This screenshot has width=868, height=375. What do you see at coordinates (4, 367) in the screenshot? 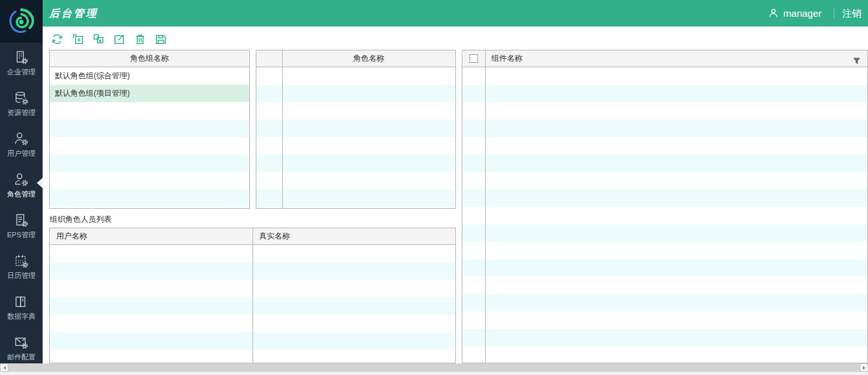
I see `scroll-left-button` at bounding box center [4, 367].